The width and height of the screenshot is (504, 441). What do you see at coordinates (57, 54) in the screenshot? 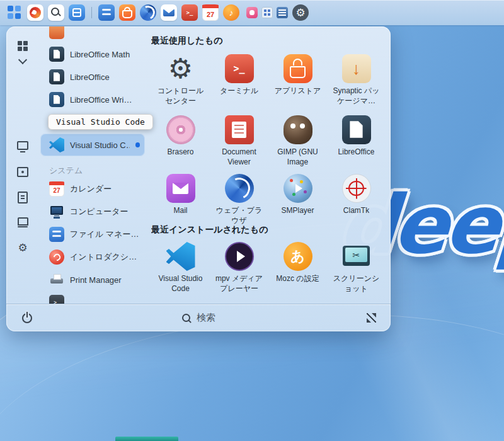
I see `libreoffice-math-icon` at bounding box center [57, 54].